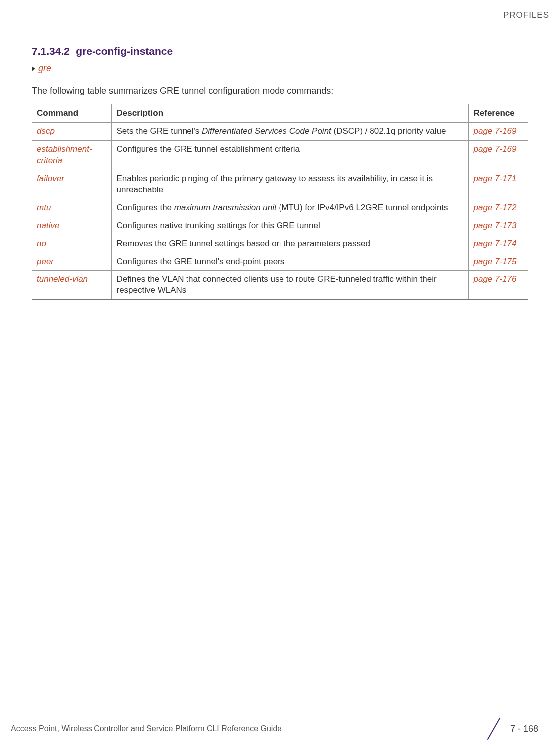 The image size is (560, 754). What do you see at coordinates (34, 69) in the screenshot?
I see `triangle-right-icon` at bounding box center [34, 69].